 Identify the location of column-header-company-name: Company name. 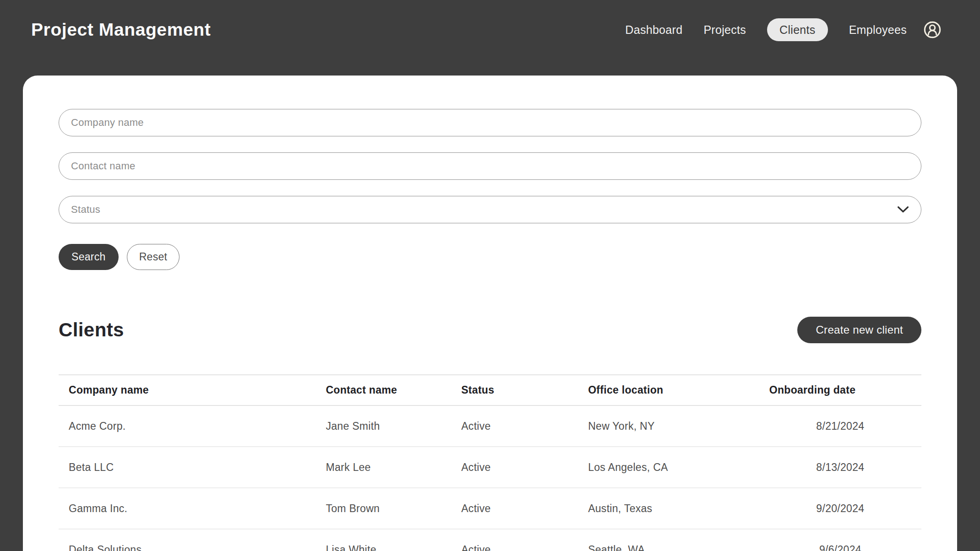
(187, 390).